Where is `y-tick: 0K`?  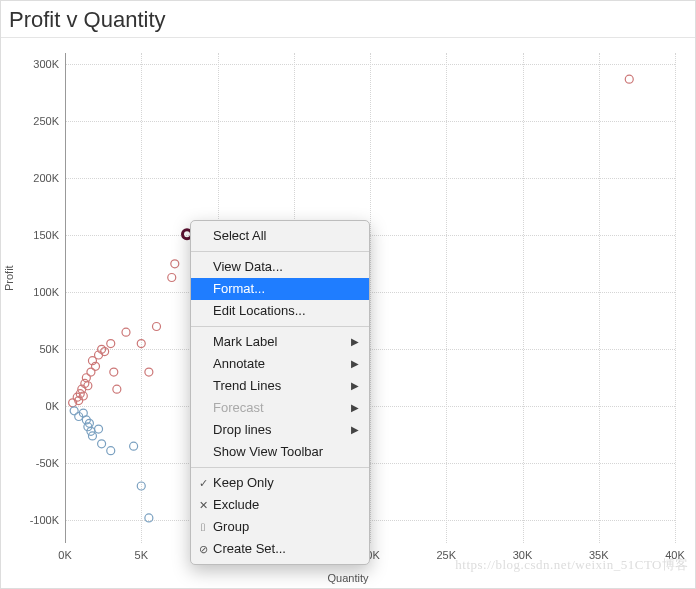 y-tick: 0K is located at coordinates (35, 406).